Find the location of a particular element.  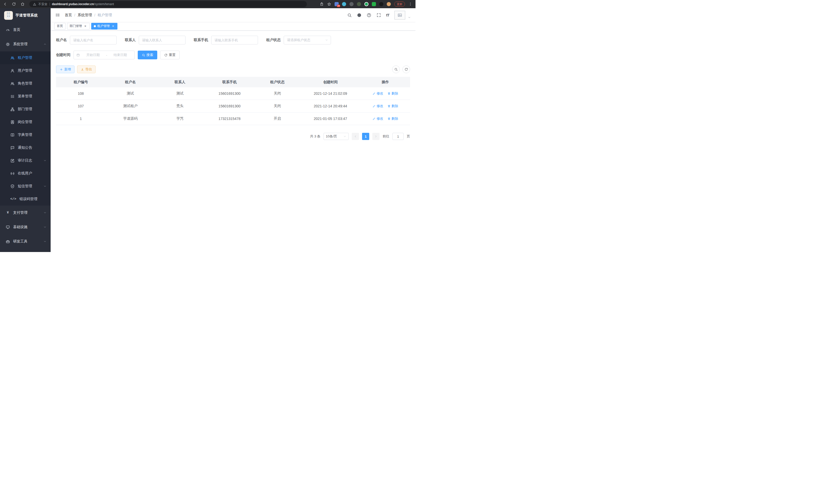

page-size-select: 10条/页 is located at coordinates (336, 136).